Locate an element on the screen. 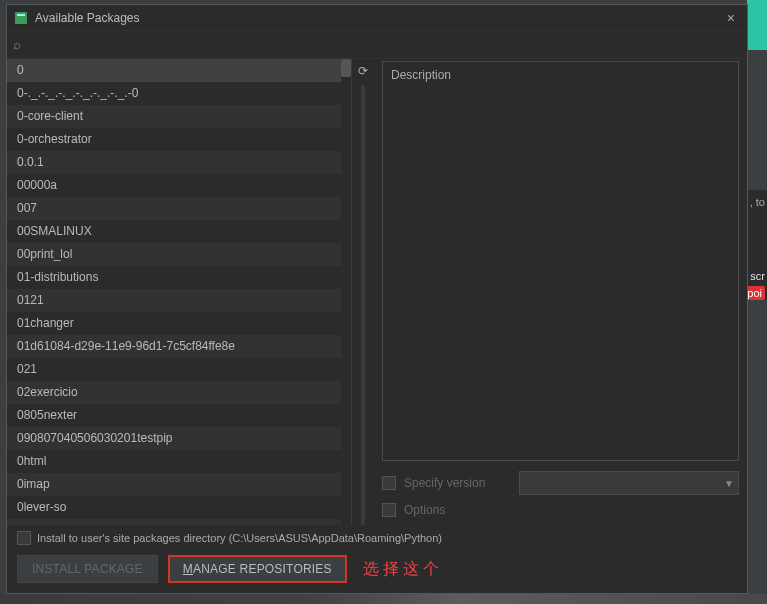 The width and height of the screenshot is (767, 604). package-item: 0805nexter is located at coordinates (179, 416).